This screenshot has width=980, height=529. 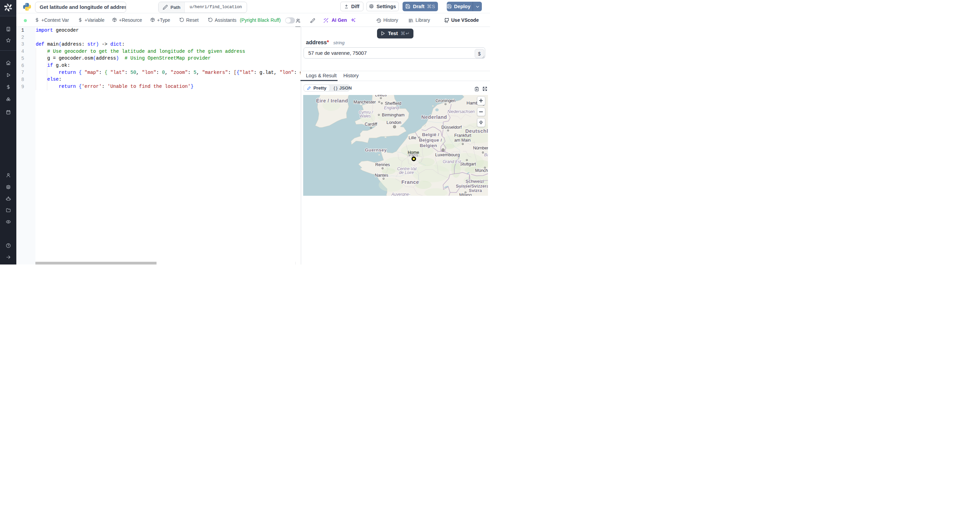 I want to click on svg-text: Nürnberg, so click(x=480, y=148).